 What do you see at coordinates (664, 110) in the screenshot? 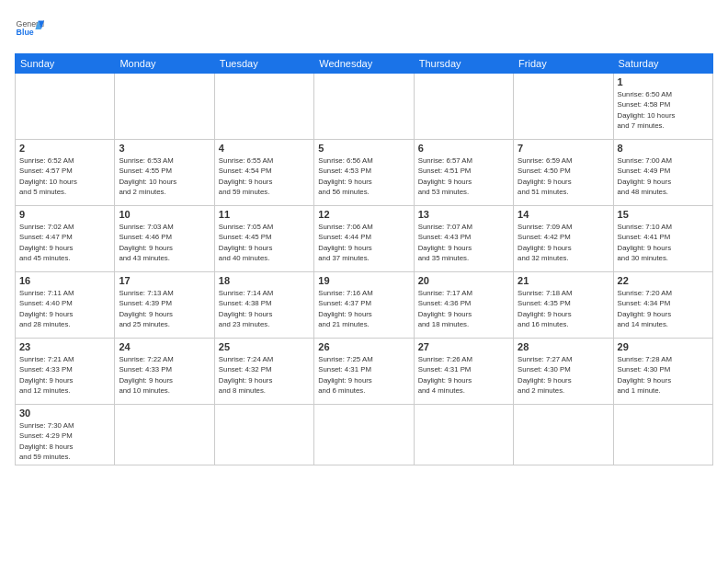
I see `day-info: Sunrise: 6:50 AMSunset: 4:58 PMDaylight:…` at bounding box center [664, 110].